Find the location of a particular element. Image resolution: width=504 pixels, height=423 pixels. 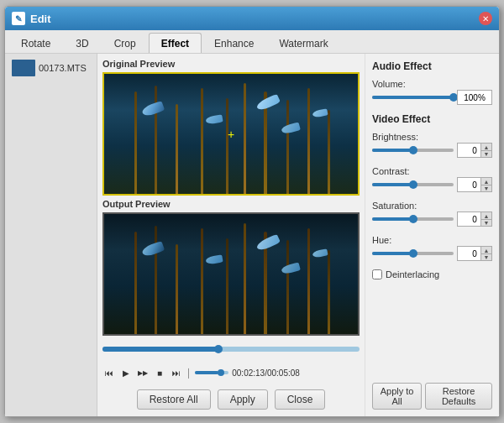

close-button: Close is located at coordinates (301, 400).